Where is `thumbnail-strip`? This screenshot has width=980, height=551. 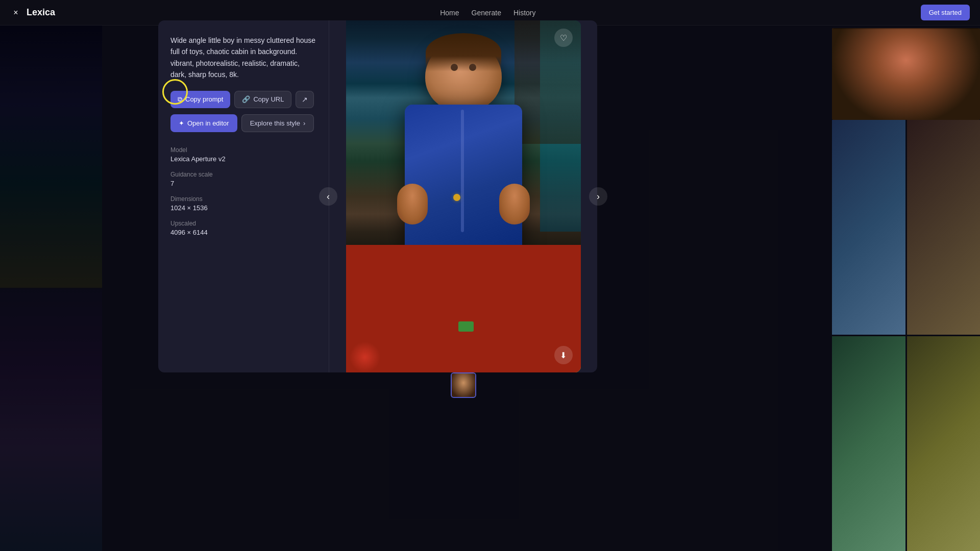
thumbnail-strip is located at coordinates (463, 385).